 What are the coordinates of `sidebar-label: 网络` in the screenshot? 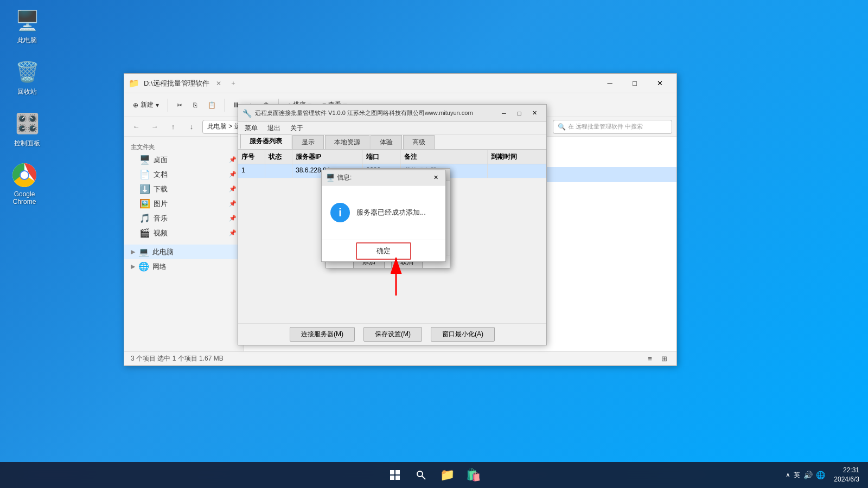 It's located at (159, 267).